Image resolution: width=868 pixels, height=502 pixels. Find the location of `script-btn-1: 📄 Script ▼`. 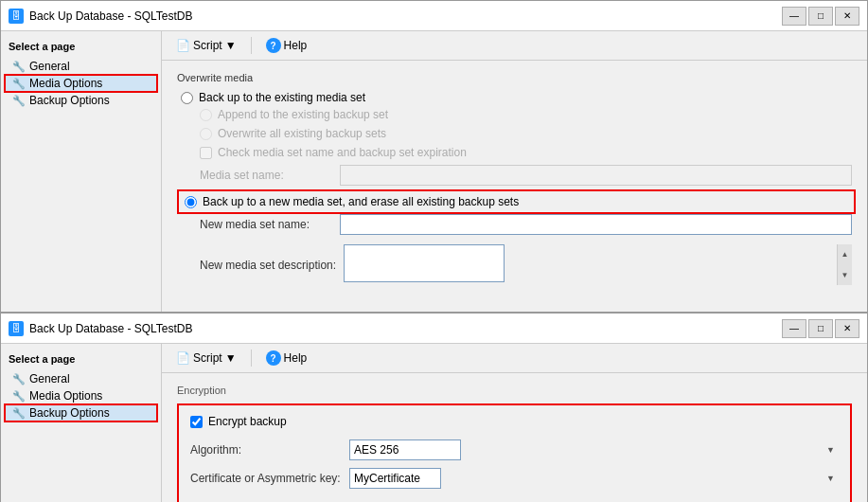

script-btn-1: 📄 Script ▼ is located at coordinates (206, 45).